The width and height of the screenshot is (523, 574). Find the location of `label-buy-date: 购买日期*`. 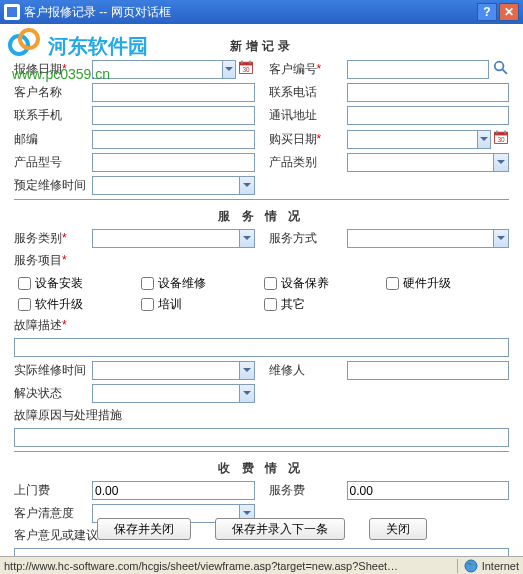

label-buy-date: 购买日期* is located at coordinates (308, 140).